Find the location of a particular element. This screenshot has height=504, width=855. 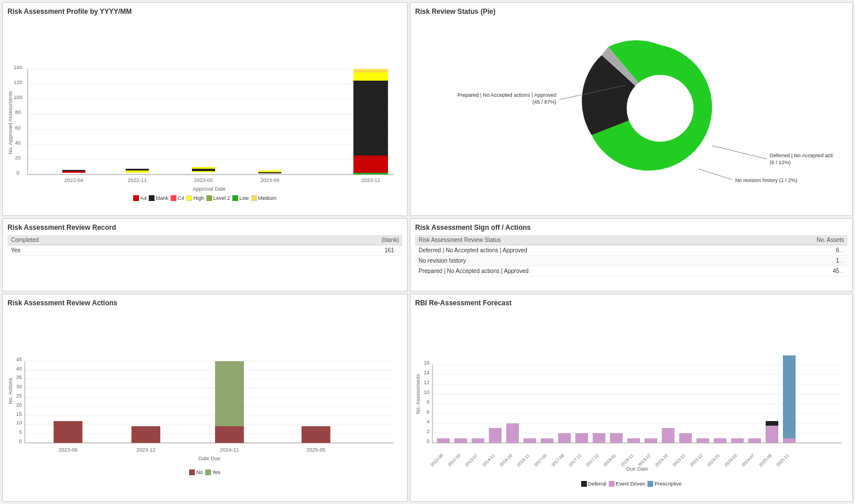

chart-legend-bot-left: No Yes is located at coordinates (205, 472).